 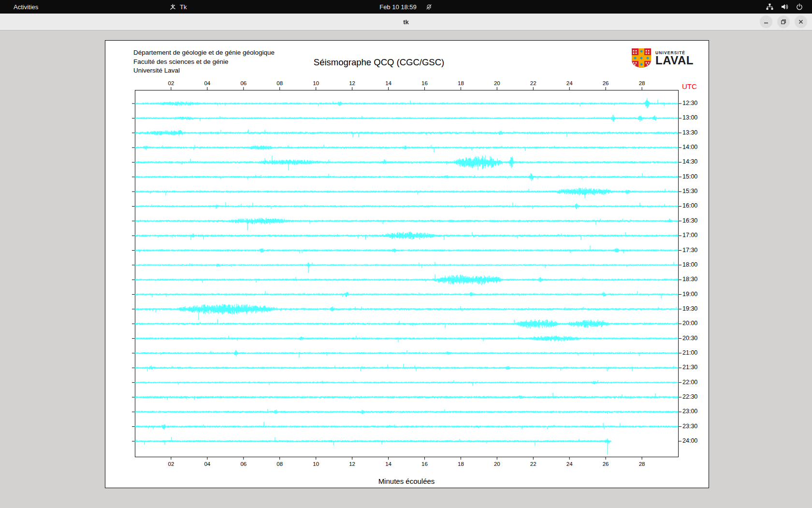 I want to click on x-tick-label-top: 20, so click(x=497, y=83).